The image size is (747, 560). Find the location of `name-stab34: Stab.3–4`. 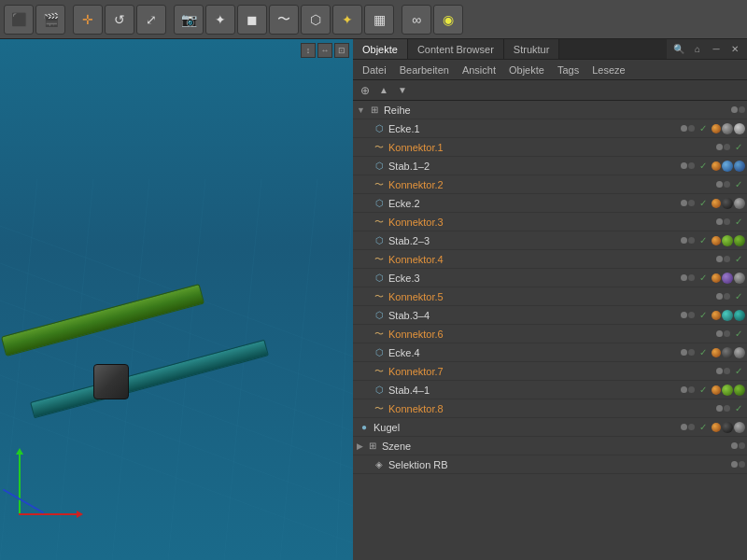

name-stab34: Stab.3–4 is located at coordinates (461, 315).